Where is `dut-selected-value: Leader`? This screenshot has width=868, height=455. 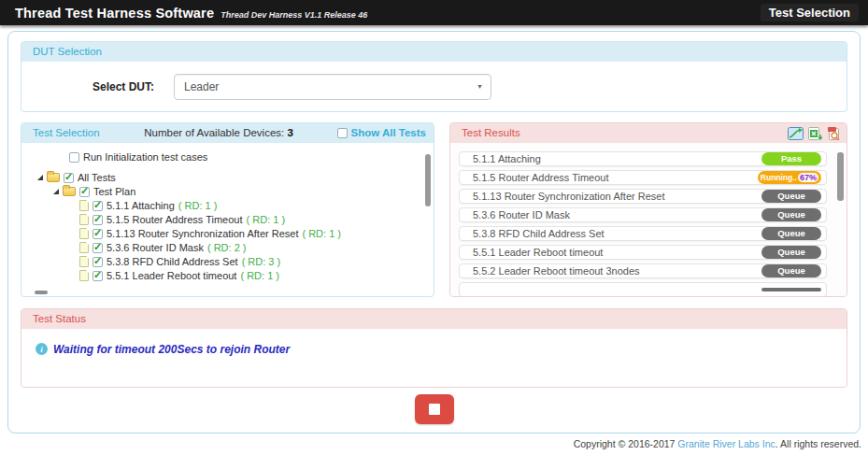 dut-selected-value: Leader is located at coordinates (202, 87).